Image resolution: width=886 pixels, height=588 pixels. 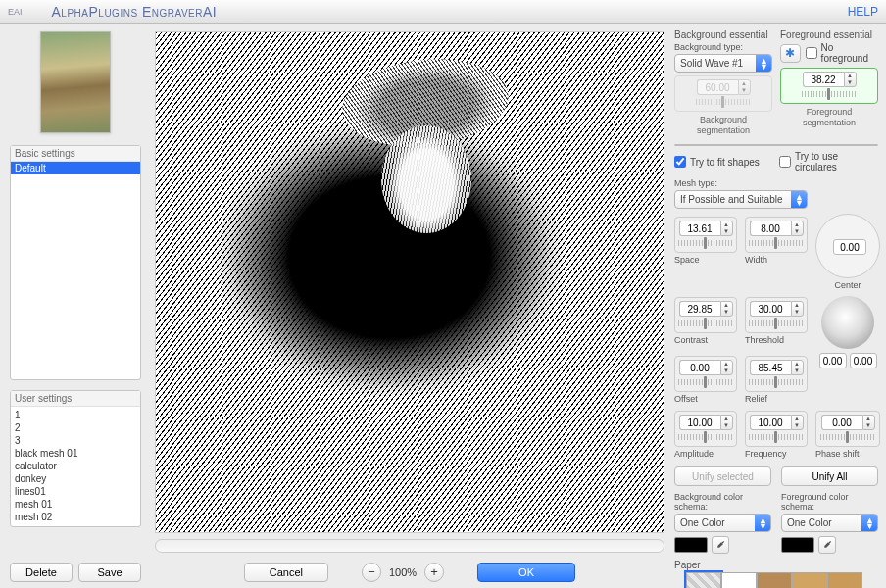 What do you see at coordinates (842, 53) in the screenshot?
I see `no-foreground-checkbox: No foreground` at bounding box center [842, 53].